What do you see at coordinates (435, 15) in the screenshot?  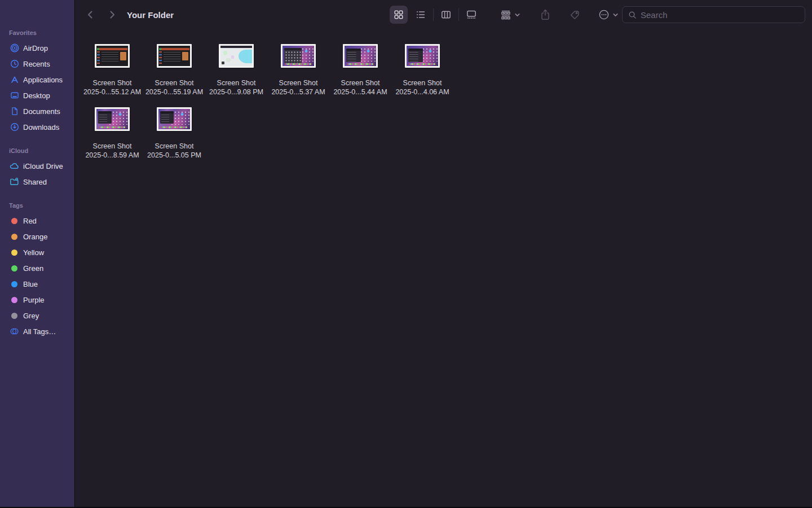 I see `view-mode-switcher` at bounding box center [435, 15].